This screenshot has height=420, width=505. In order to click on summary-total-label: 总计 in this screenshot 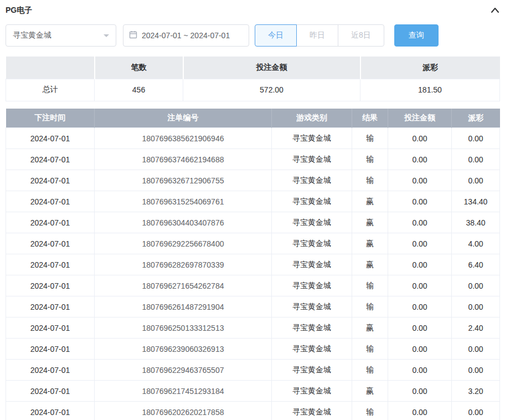, I will do `click(50, 90)`.